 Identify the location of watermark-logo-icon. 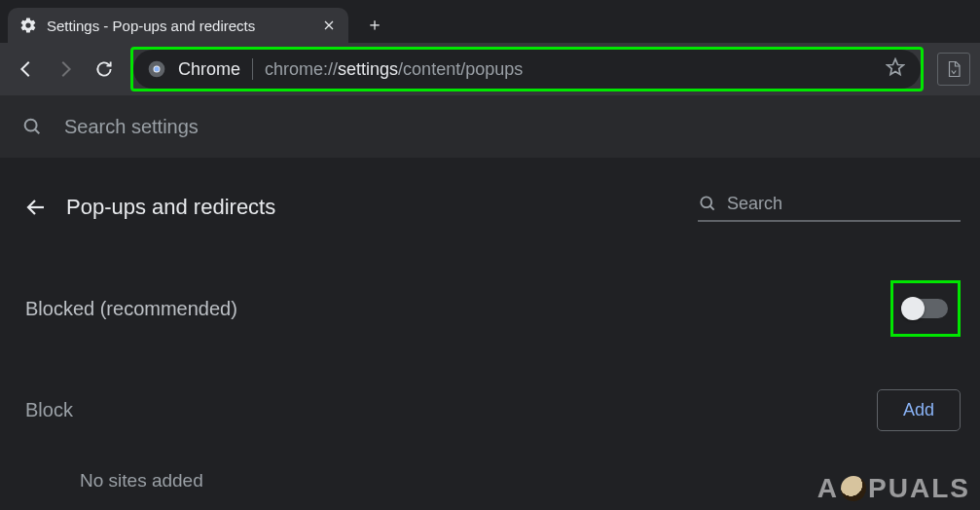
(853, 489).